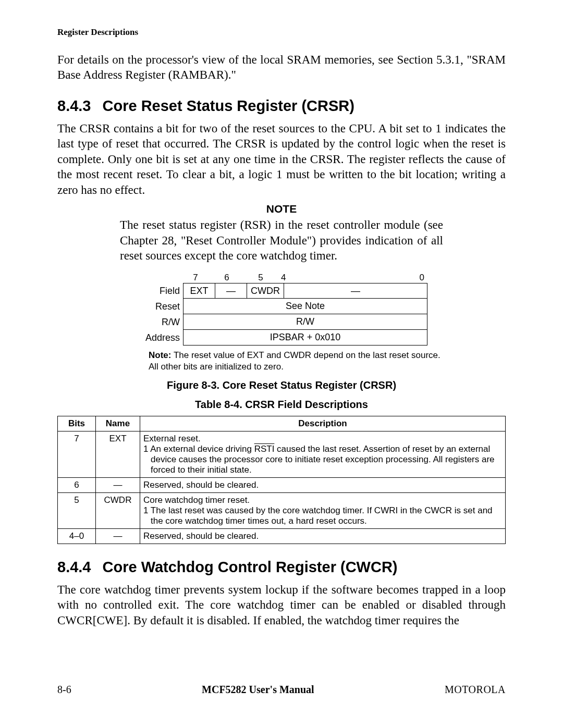 This screenshot has width=563, height=728. I want to click on bit-7: 7, so click(195, 278).